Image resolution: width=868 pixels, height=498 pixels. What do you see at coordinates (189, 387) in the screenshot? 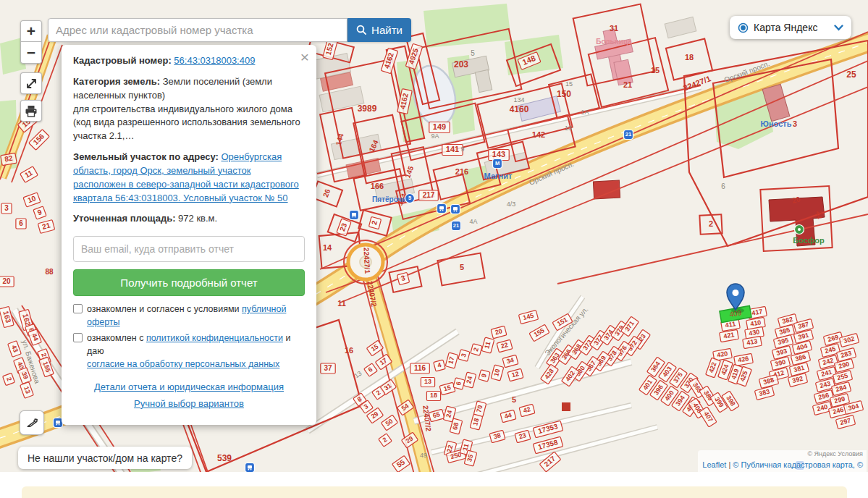
I see `report-details-link: Детали отчета и юридическая информация` at bounding box center [189, 387].